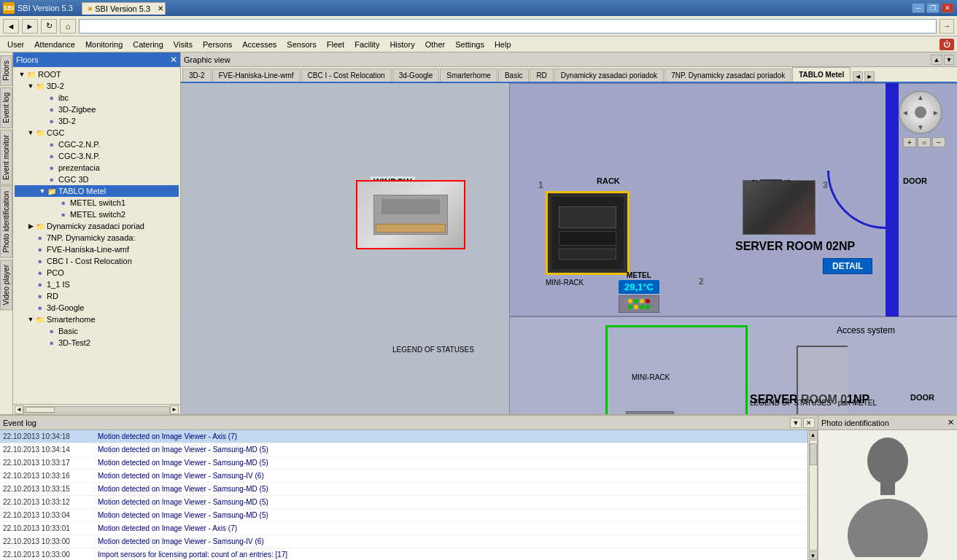  Describe the element at coordinates (96, 133) in the screenshot. I see `tree-cgc: ▼ 📁 CGC` at that location.